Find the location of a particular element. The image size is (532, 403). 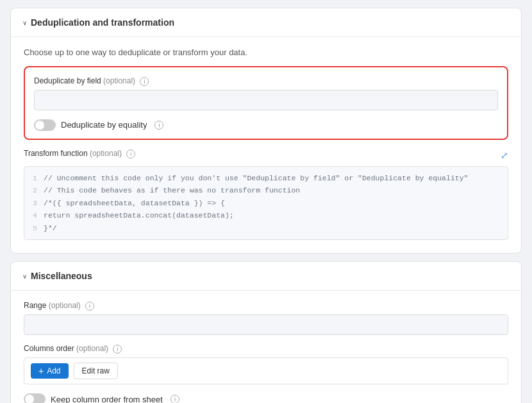

columns-order-group: Columns order (optional) i + Add Edit ra… is located at coordinates (266, 364).